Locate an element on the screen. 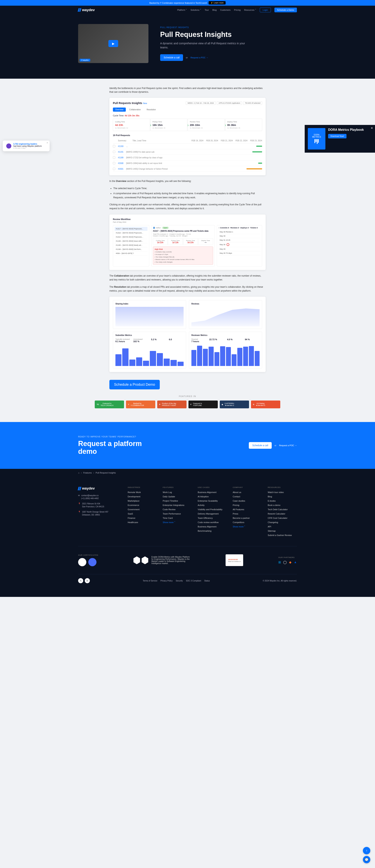 The height and width of the screenshot is (868, 375). badge-yc: YBacked byY COMBINATOR is located at coordinates (141, 404).